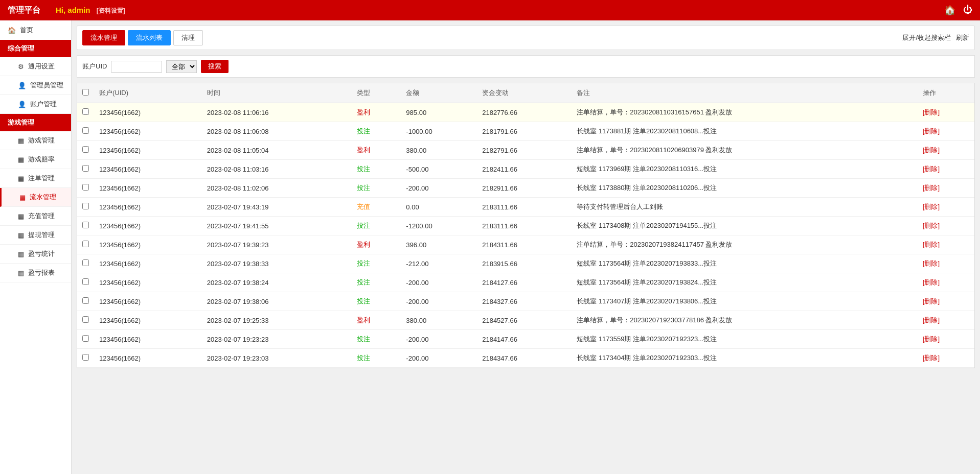  What do you see at coordinates (36, 254) in the screenshot?
I see `sidebar-item-profit-stats: ▦ 盈亏统计` at bounding box center [36, 254].